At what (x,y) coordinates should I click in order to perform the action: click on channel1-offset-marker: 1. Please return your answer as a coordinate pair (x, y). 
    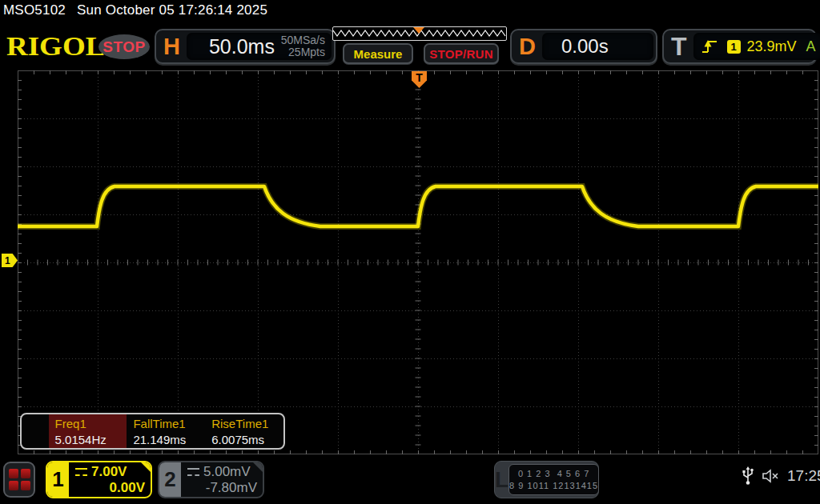
    Looking at the image, I should click on (10, 261).